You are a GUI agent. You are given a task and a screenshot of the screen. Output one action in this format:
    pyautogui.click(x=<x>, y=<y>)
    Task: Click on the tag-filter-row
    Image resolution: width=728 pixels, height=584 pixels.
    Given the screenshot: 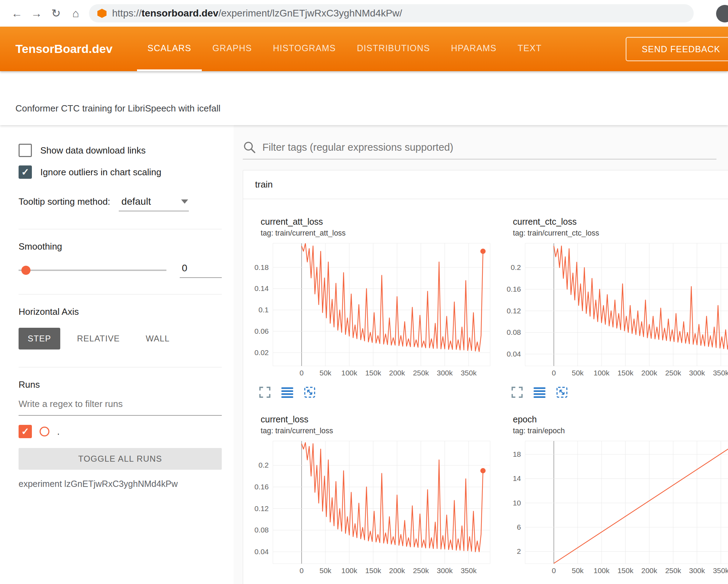 What is the action you would take?
    pyautogui.click(x=480, y=150)
    